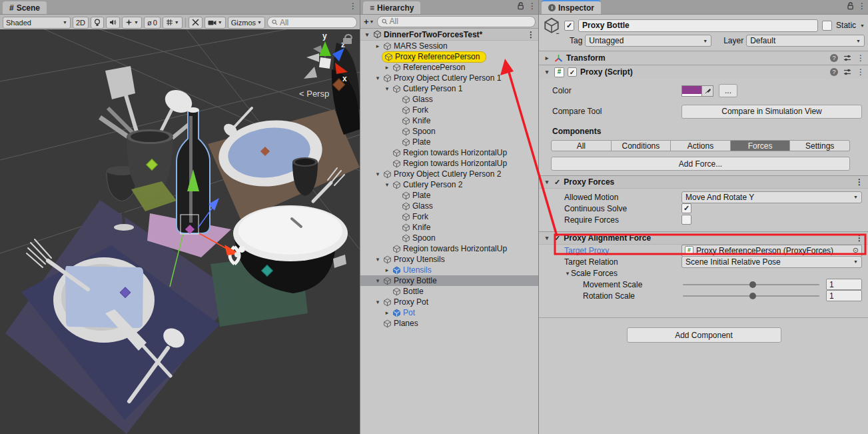 The width and height of the screenshot is (868, 434). What do you see at coordinates (450, 185) in the screenshot?
I see `hierarchy-item: ▾ Cutlery Person 2` at bounding box center [450, 185].